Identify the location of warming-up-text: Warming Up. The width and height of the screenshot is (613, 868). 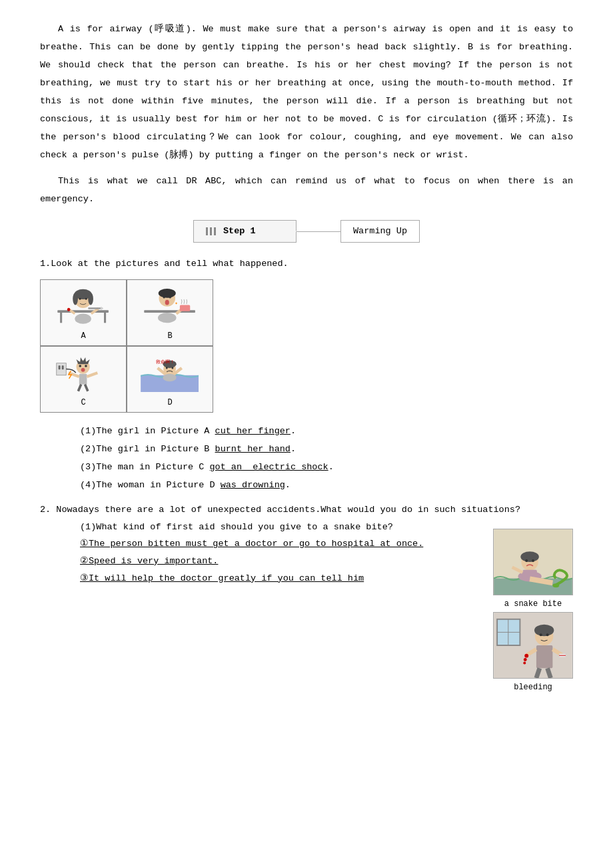
(380, 231).